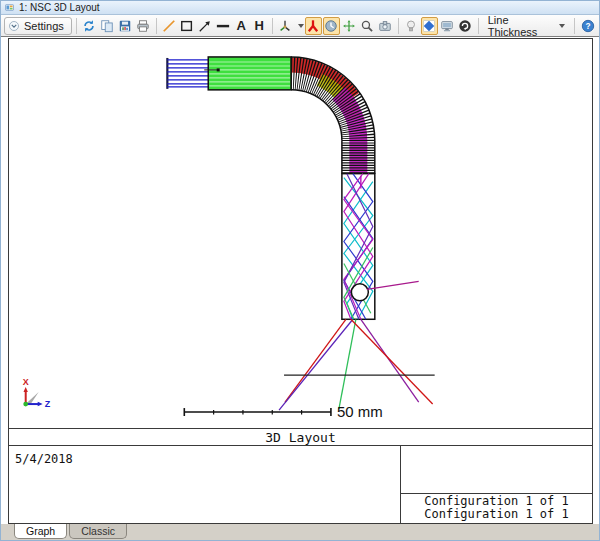  What do you see at coordinates (169, 26) in the screenshot?
I see `draw-line-icon` at bounding box center [169, 26].